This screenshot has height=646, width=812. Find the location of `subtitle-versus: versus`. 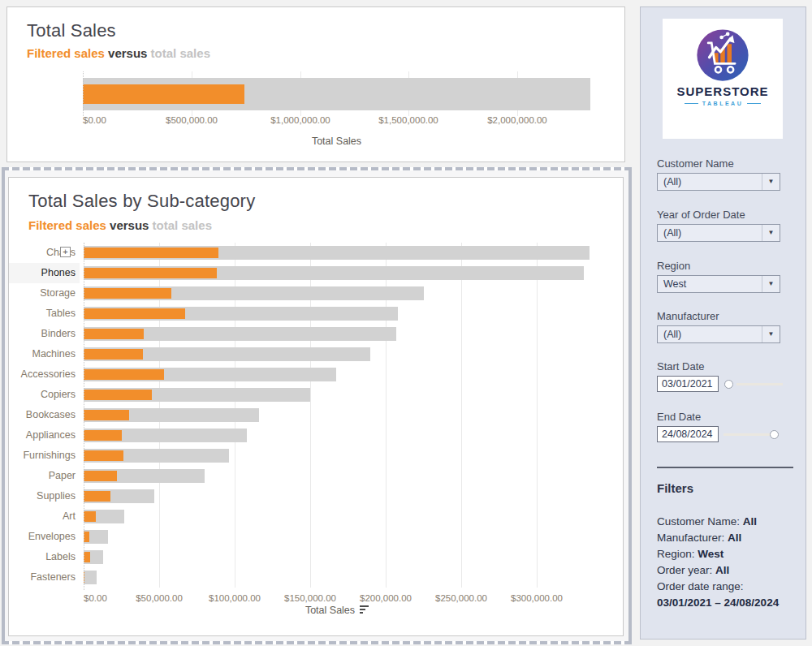

subtitle-versus: versus is located at coordinates (130, 226).